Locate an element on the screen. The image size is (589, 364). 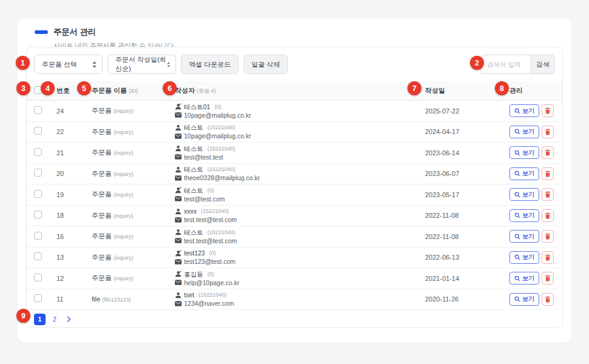
page-button-2: 2 is located at coordinates (55, 319).